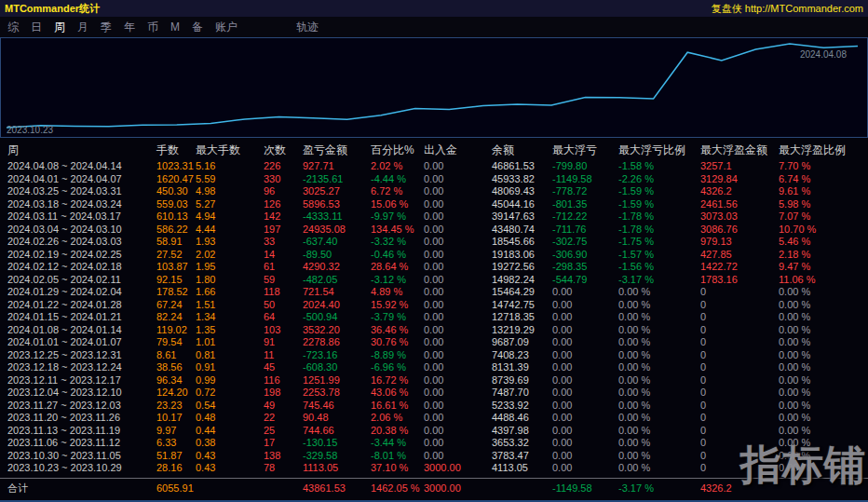 This screenshot has height=502, width=868. Describe the element at coordinates (229, 280) in the screenshot. I see `cell: 1.80` at that location.